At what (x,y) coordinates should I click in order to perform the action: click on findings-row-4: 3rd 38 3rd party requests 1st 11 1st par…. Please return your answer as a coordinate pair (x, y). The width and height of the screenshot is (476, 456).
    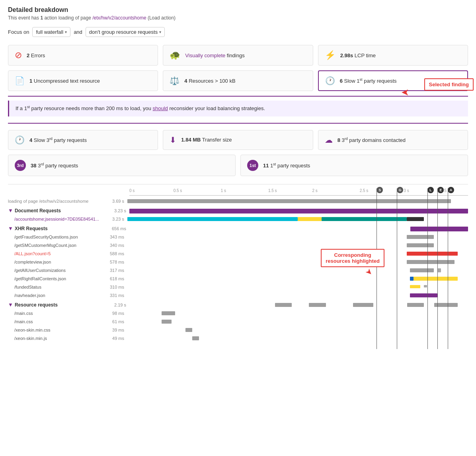
    Looking at the image, I should click on (238, 165).